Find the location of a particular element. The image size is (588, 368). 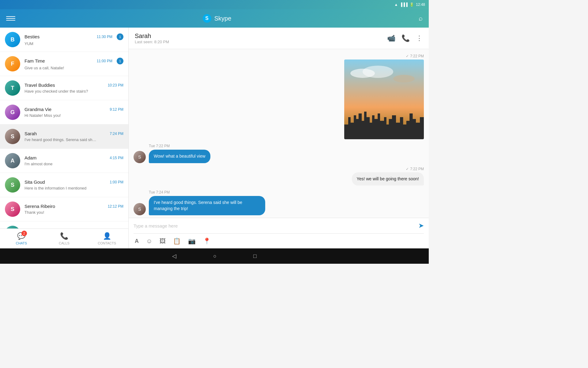

wifi-icon: ▲ is located at coordinates (396, 5).